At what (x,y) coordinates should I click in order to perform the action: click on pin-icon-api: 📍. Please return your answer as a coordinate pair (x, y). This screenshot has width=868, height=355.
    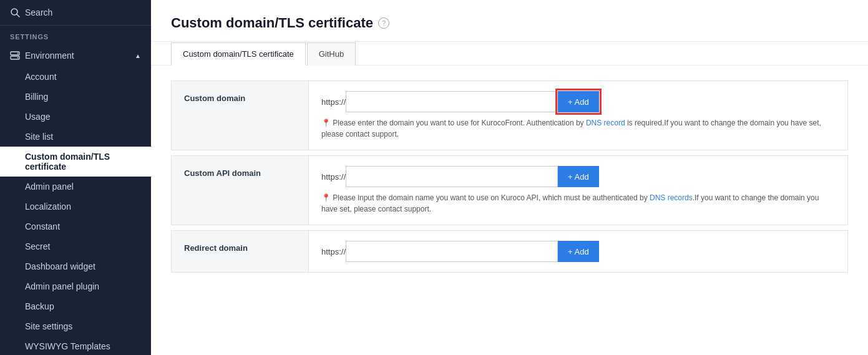
    Looking at the image, I should click on (326, 198).